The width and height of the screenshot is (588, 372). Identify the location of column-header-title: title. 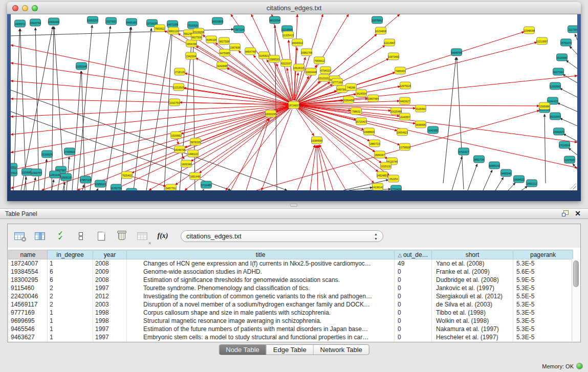
(261, 255).